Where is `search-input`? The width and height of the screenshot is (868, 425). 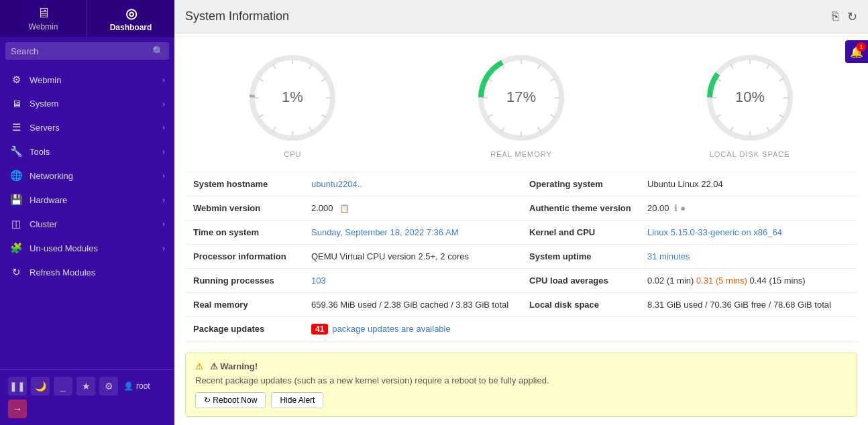
search-input is located at coordinates (82, 51).